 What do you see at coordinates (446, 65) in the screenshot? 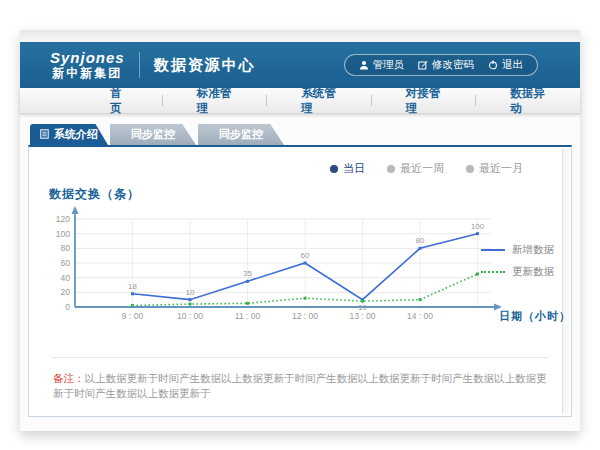
I see `change-password-button: 修改密码` at bounding box center [446, 65].